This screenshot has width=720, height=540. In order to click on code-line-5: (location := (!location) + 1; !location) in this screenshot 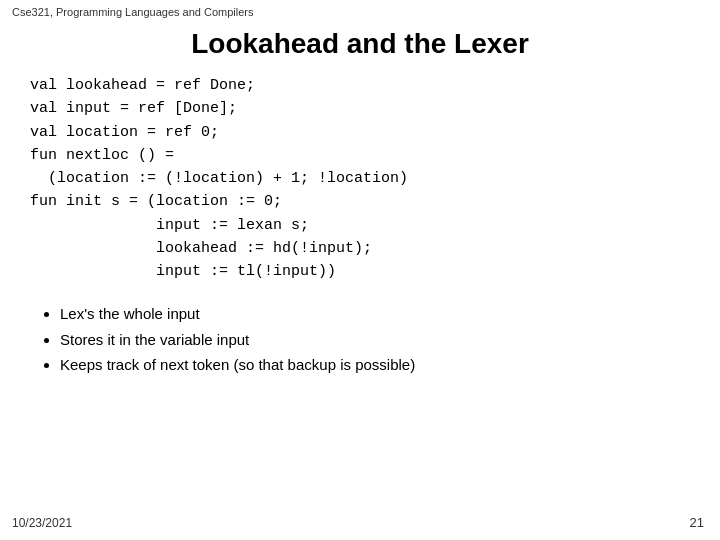, I will do `click(360, 178)`.